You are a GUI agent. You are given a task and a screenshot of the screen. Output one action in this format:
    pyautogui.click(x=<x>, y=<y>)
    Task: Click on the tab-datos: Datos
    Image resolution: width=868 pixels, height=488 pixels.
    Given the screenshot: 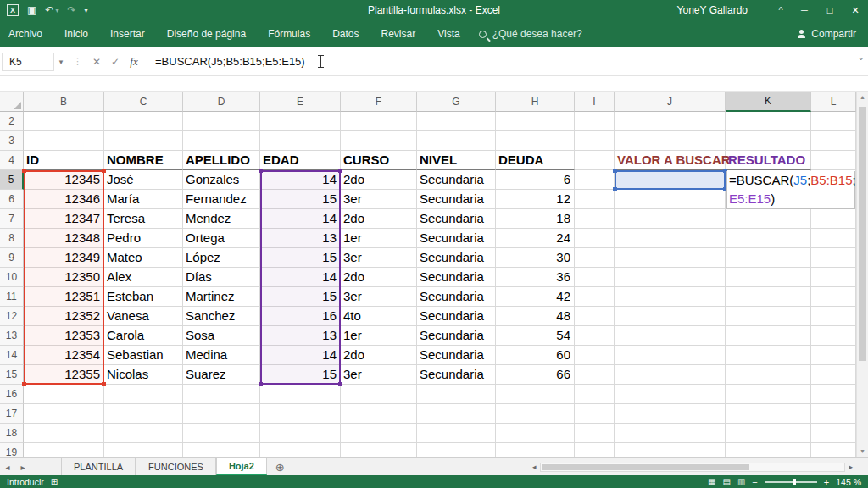 What is the action you would take?
    pyautogui.click(x=346, y=34)
    